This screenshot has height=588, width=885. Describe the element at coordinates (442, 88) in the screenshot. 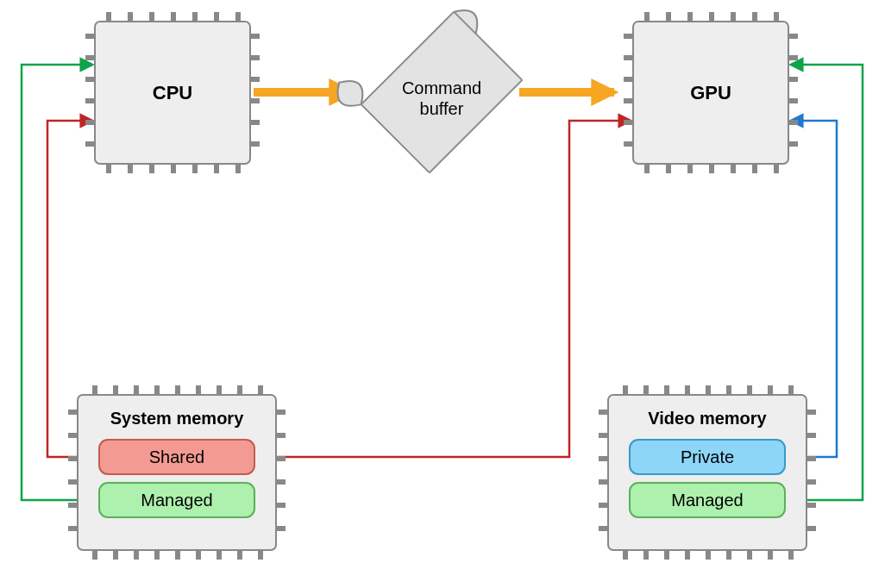

I see `command-buffer-label-1: Command` at that location.